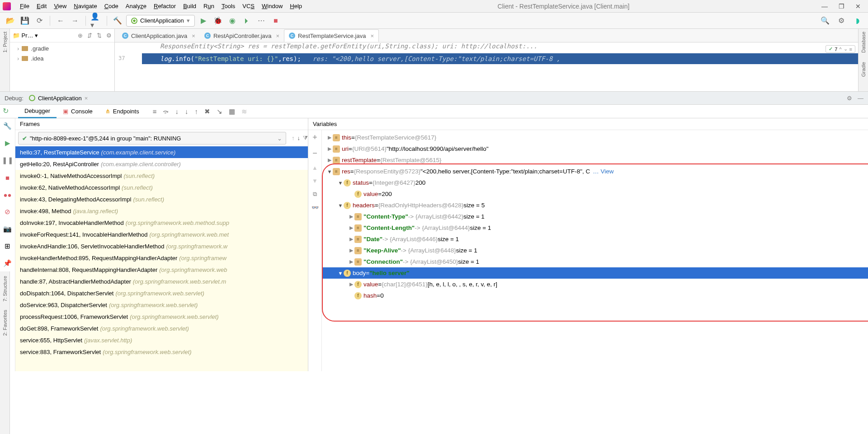 This screenshot has height=434, width=868. Describe the element at coordinates (177, 111) in the screenshot. I see `step-into-icon: ↓` at that location.